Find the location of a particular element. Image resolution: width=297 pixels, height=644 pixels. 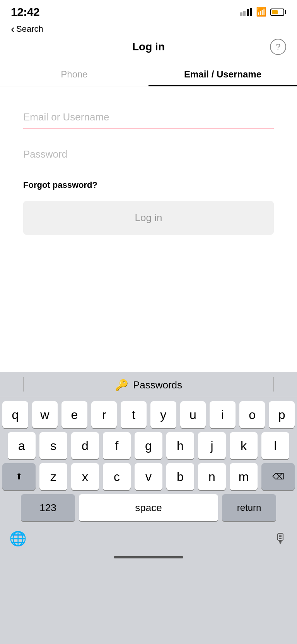

key-z: z is located at coordinates (53, 477).